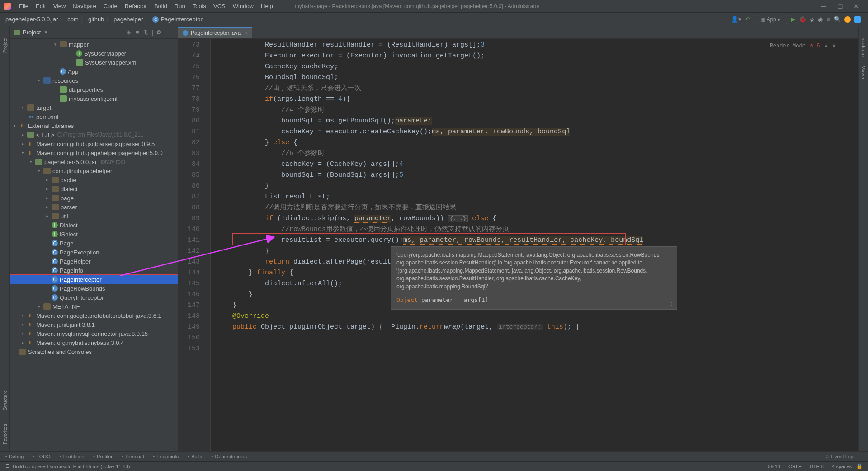 The height and width of the screenshot is (471, 868). Describe the element at coordinates (94, 162) in the screenshot. I see `tree-row: pagehelper-5.0.0.jarlibrary root` at that location.